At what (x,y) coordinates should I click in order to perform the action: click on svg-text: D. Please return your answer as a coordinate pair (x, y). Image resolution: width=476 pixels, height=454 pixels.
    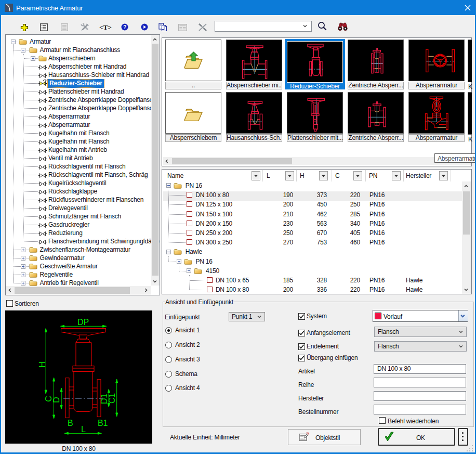
    Looking at the image, I should click on (56, 399).